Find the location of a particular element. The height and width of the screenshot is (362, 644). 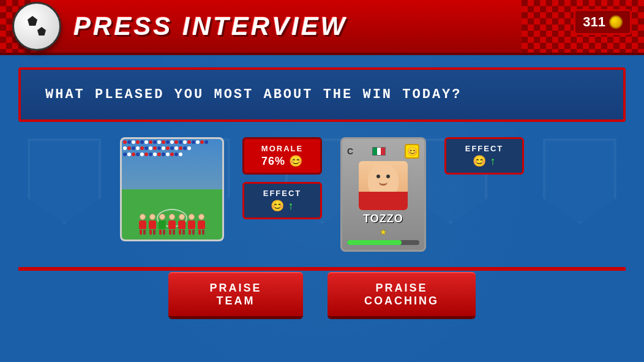

coin-icon is located at coordinates (616, 22).